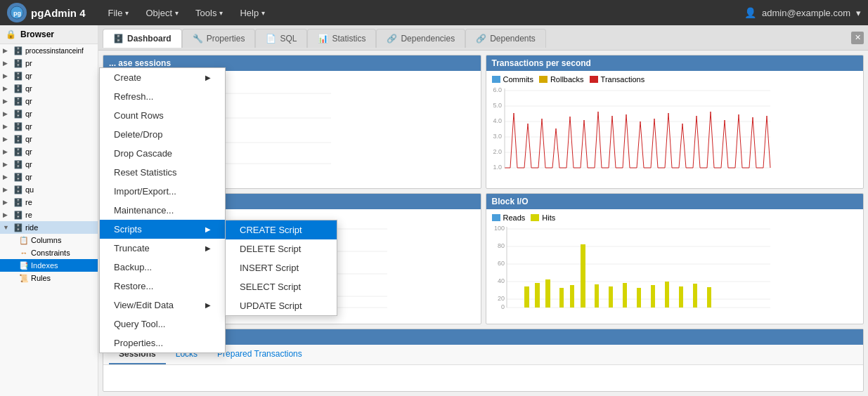  What do you see at coordinates (49, 218) in the screenshot?
I see `sidebar-tree: ▶ 🗄️ processinstanceinf ▶ 🗄️ pr ▶ 🗄️ qr …` at bounding box center [49, 218].